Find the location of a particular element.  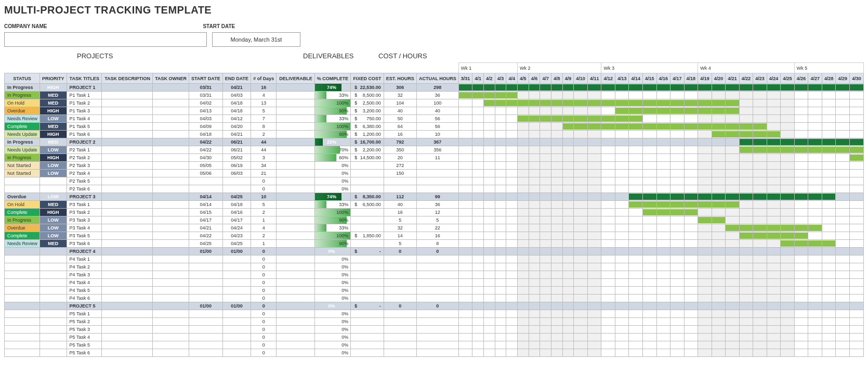

status-cell: In Progress is located at coordinates (22, 96).